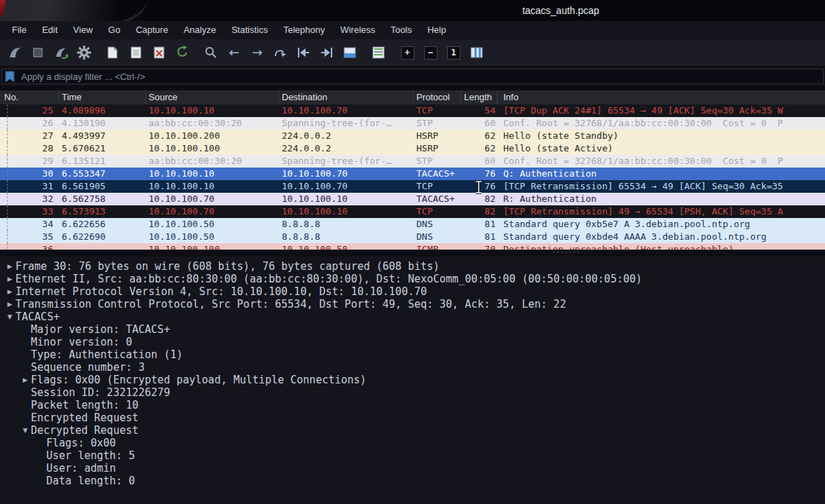 This screenshot has width=825, height=504. What do you see at coordinates (412, 481) in the screenshot?
I see `detail-line-data-length: Data length: 0` at bounding box center [412, 481].